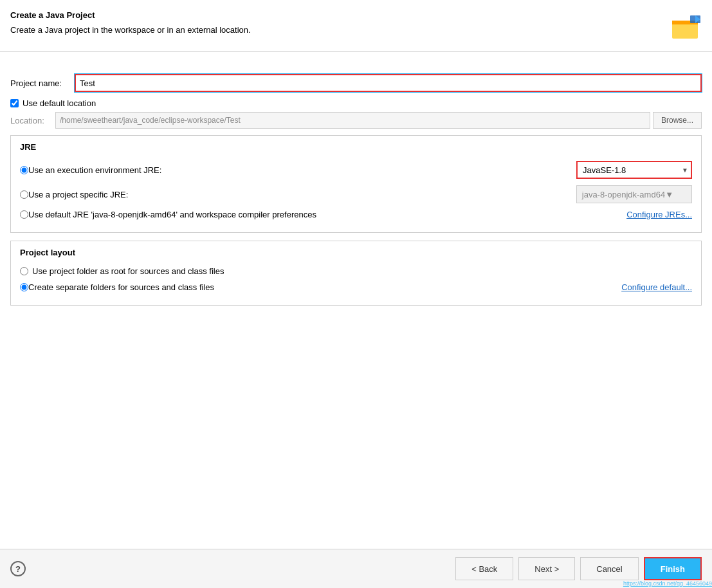 The height and width of the screenshot is (588, 712). I want to click on finish-button: Finish, so click(673, 569).